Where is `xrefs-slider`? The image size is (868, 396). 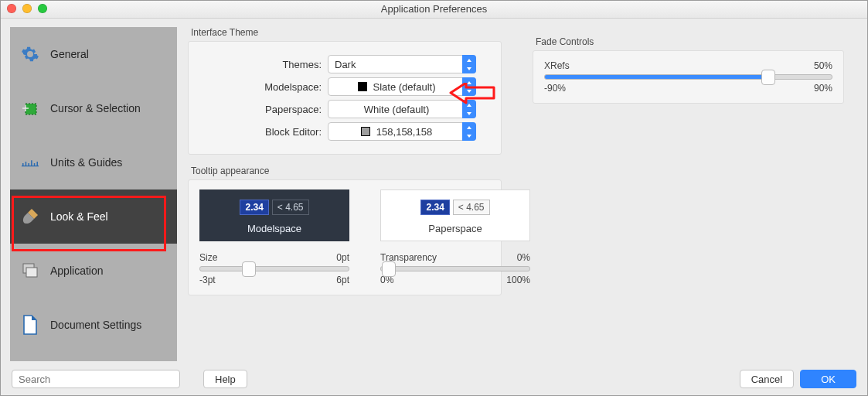
xrefs-slider is located at coordinates (688, 77).